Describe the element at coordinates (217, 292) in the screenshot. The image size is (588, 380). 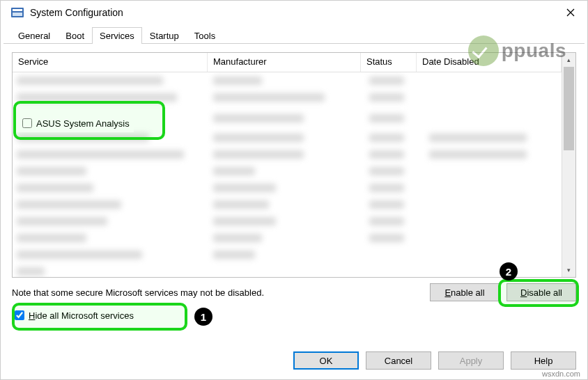
I see `note-text: Note that some secure Microsoft services…` at that location.